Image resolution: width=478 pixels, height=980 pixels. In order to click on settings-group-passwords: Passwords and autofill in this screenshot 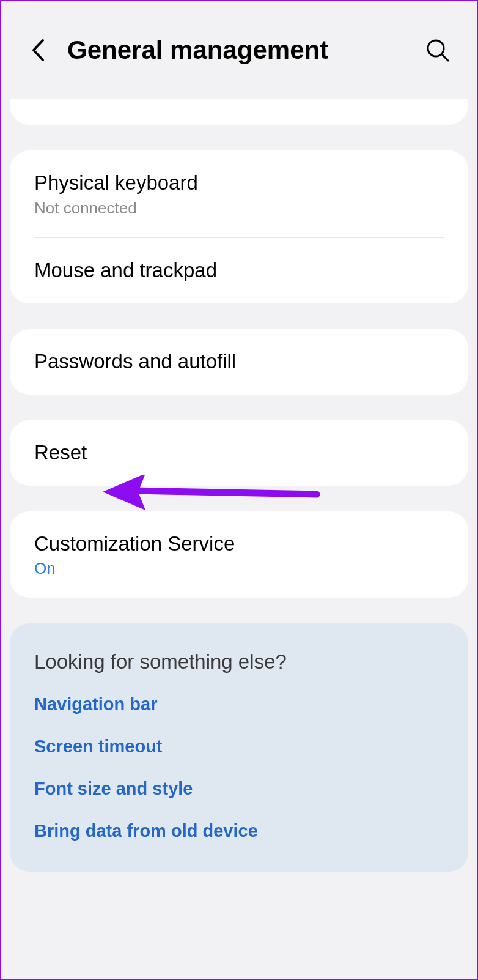, I will do `click(239, 362)`.